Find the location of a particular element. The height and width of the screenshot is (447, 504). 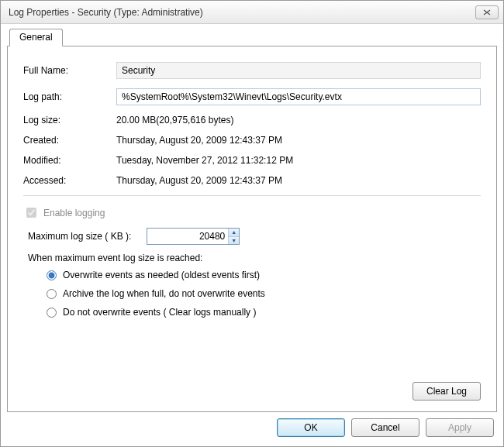

spinner-up: ▲ is located at coordinates (234, 232).